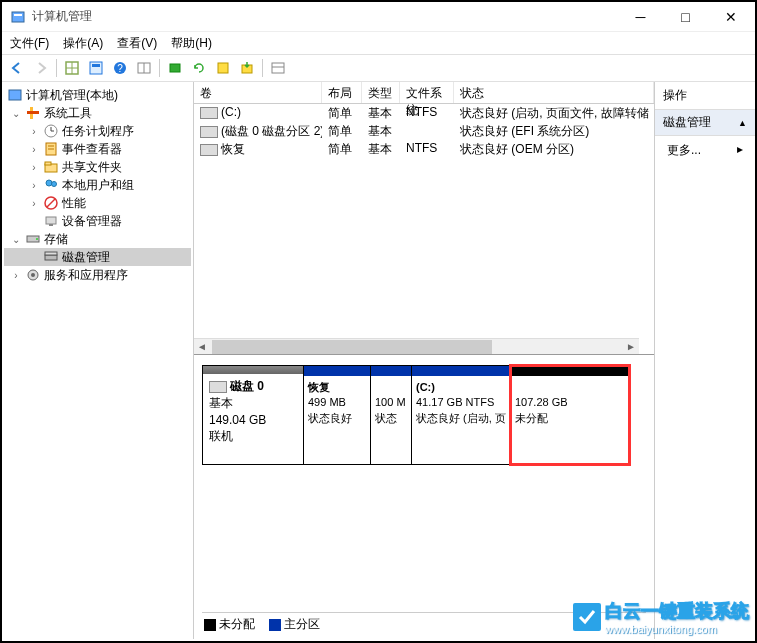 Image resolution: width=757 pixels, height=643 pixels. Describe the element at coordinates (705, 123) in the screenshot. I see `actions-category: 磁盘管理 ▲` at that location.